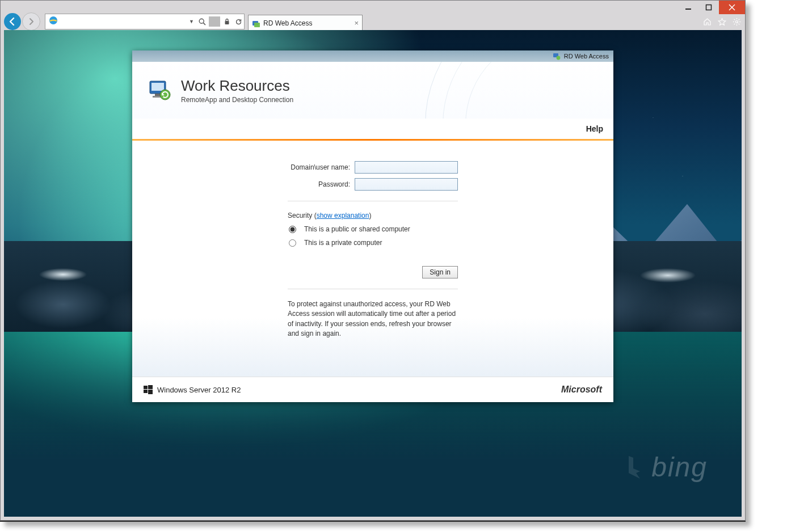 The image size is (787, 532). What do you see at coordinates (192, 390) in the screenshot?
I see `footer-left: Windows Server 2012 R2` at bounding box center [192, 390].